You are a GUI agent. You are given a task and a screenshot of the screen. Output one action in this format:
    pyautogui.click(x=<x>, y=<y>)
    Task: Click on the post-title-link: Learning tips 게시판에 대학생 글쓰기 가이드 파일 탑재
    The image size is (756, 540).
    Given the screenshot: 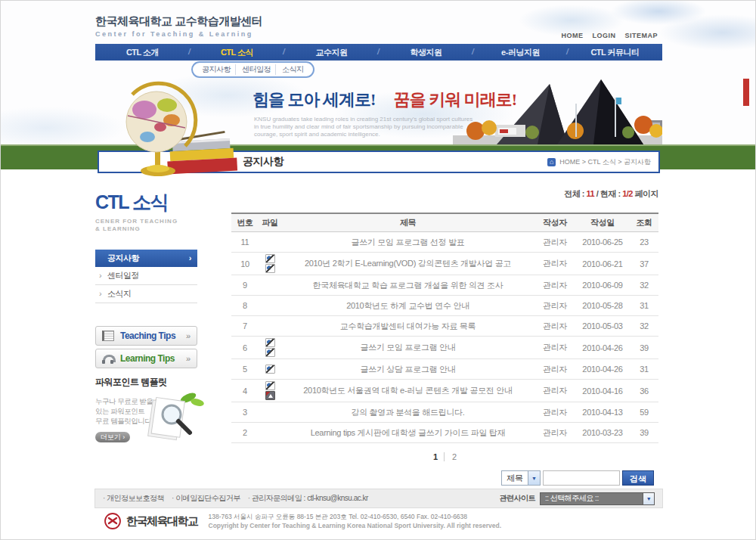 What is the action you would take?
    pyautogui.click(x=408, y=433)
    